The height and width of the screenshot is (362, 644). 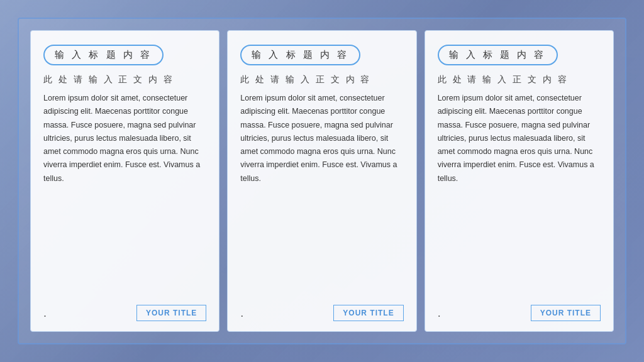 What do you see at coordinates (498, 55) in the screenshot?
I see `card-3-badge: 输 入 标 题 内 容` at bounding box center [498, 55].